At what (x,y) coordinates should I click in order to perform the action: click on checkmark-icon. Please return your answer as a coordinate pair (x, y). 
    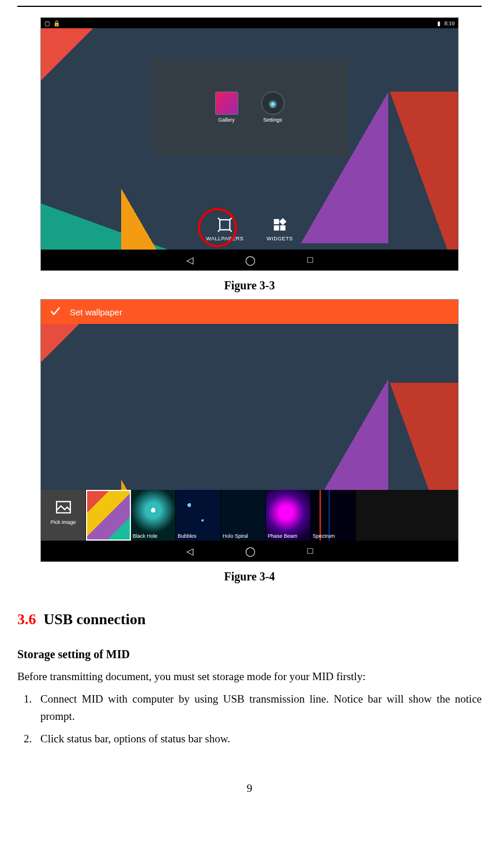
    Looking at the image, I should click on (55, 312).